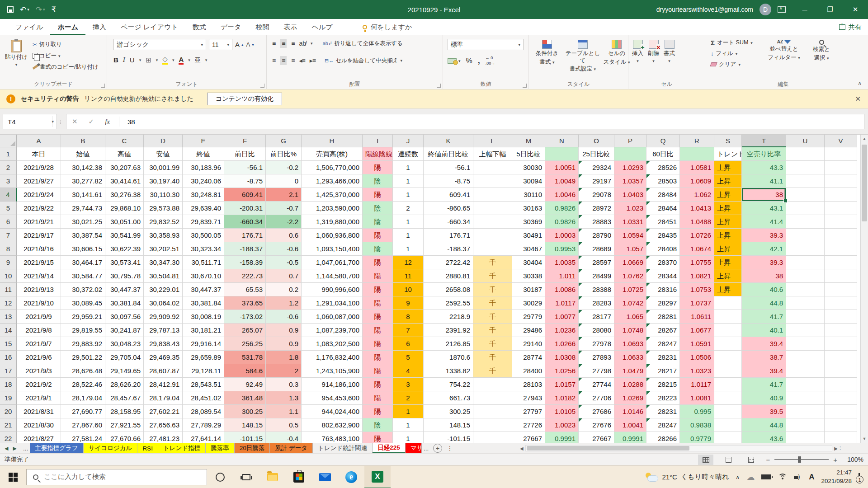 Image resolution: width=868 pixels, height=488 pixels. Describe the element at coordinates (491, 64) in the screenshot. I see `decrease-decimal-button: .00→` at that location.